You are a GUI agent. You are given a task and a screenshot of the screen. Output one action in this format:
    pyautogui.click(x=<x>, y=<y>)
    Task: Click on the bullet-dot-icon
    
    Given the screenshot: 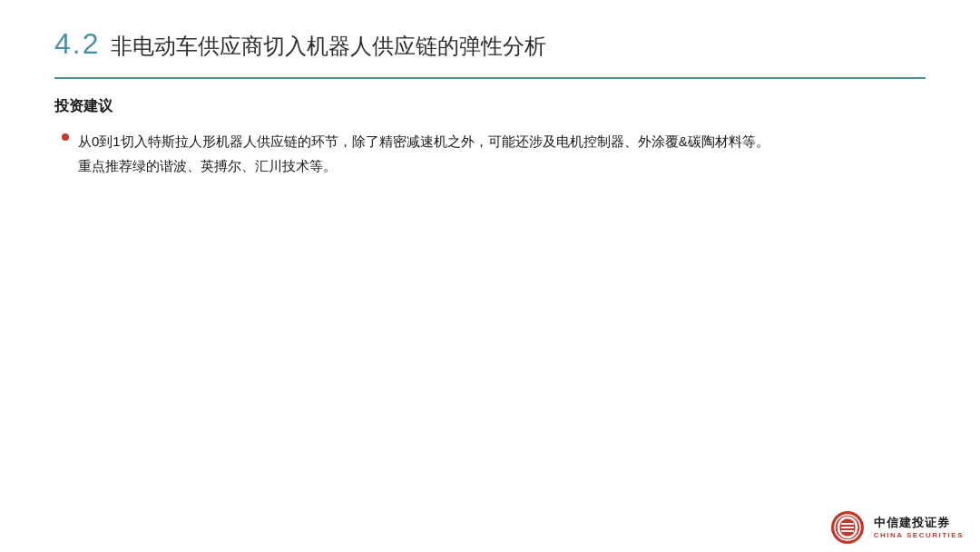 What is the action you would take?
    pyautogui.click(x=65, y=137)
    